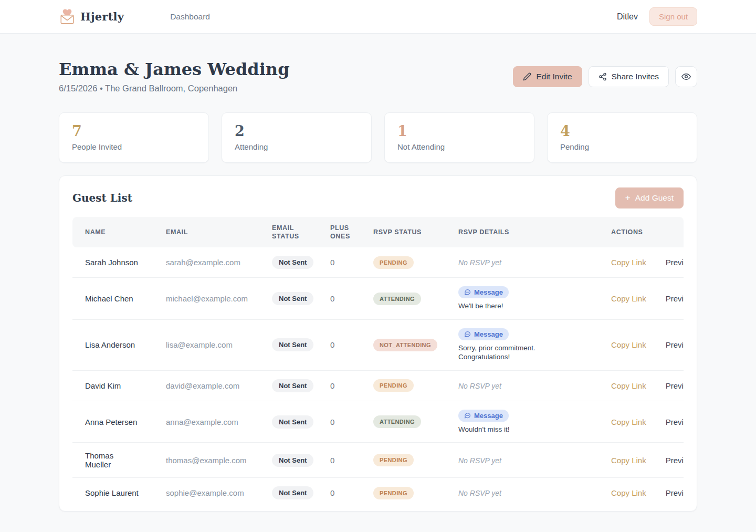 The width and height of the screenshot is (756, 532). What do you see at coordinates (378, 138) in the screenshot?
I see `stats-row: 7 People Invited 2 Attending 1 Not Atten…` at bounding box center [378, 138].